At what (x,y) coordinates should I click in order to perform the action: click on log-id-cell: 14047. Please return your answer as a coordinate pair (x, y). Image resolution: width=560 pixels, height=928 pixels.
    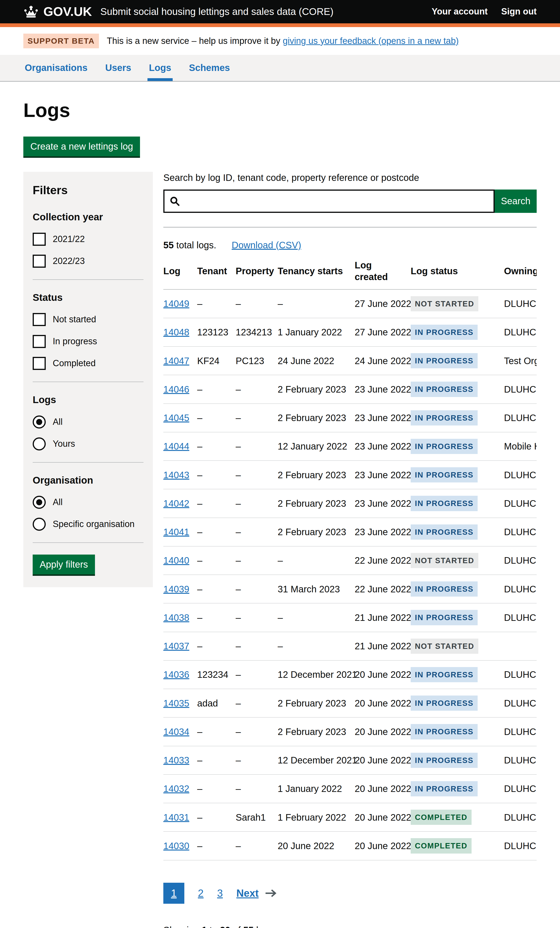
    Looking at the image, I should click on (180, 361).